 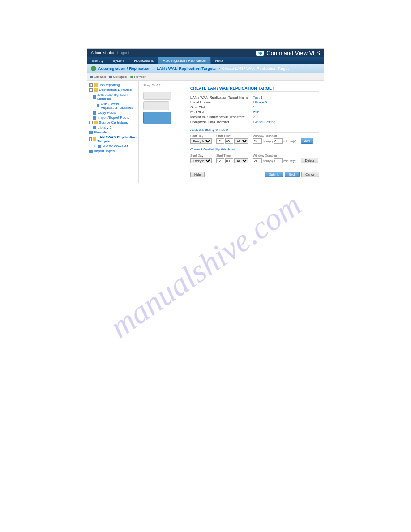 What do you see at coordinates (186, 69) in the screenshot?
I see `breadcrumb-2: LAN / WAN Replication Targets` at bounding box center [186, 69].